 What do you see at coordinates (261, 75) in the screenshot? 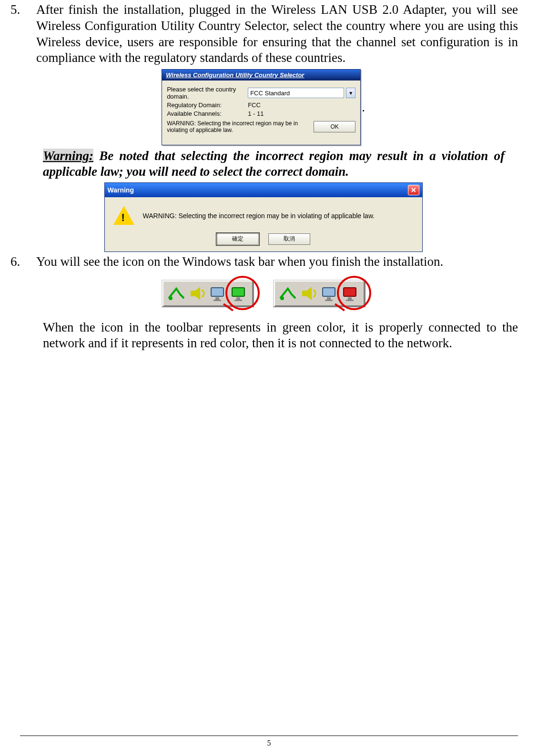
I see `dialog-title: Wireless Configuration Utility Country S…` at bounding box center [261, 75].